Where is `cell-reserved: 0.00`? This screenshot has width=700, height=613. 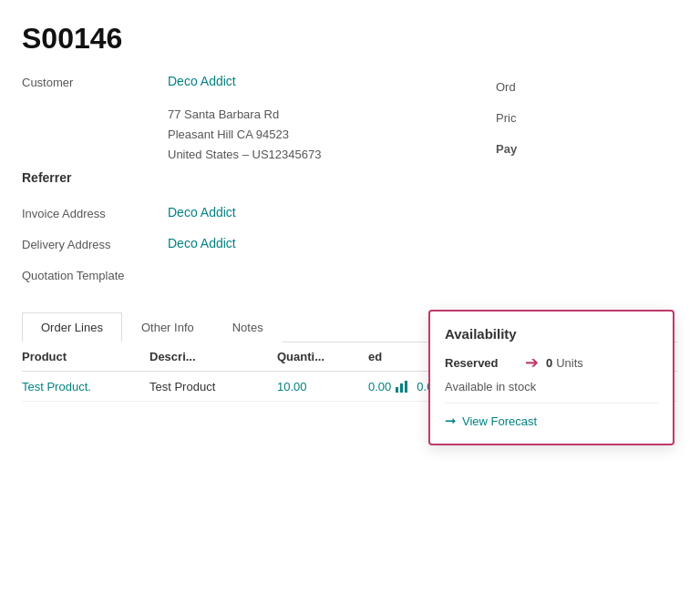 cell-reserved: 0.00 is located at coordinates (379, 386).